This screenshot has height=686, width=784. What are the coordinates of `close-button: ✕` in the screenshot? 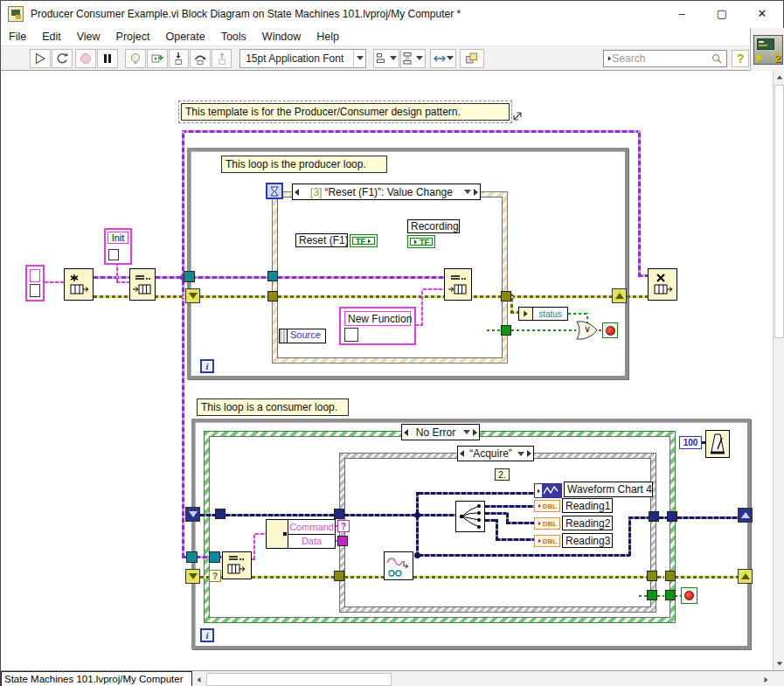 It's located at (762, 14).